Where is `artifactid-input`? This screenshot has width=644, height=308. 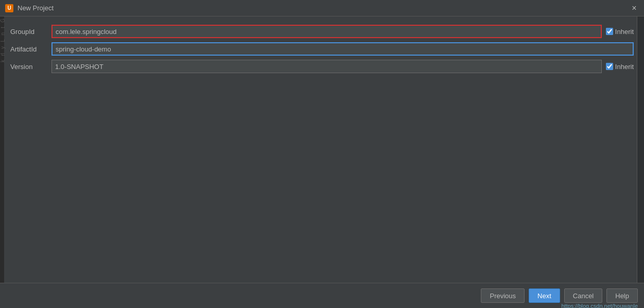 artifactid-input is located at coordinates (343, 49).